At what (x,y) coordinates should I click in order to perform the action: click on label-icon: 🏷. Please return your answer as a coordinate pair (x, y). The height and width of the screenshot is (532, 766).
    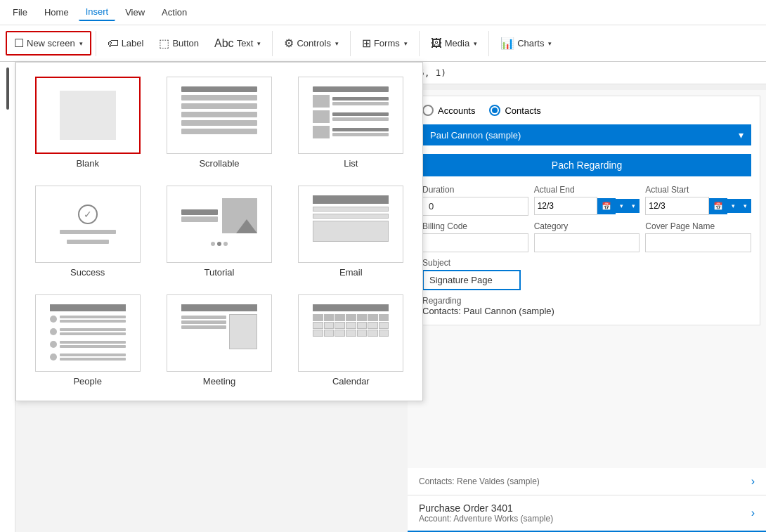
    Looking at the image, I should click on (113, 44).